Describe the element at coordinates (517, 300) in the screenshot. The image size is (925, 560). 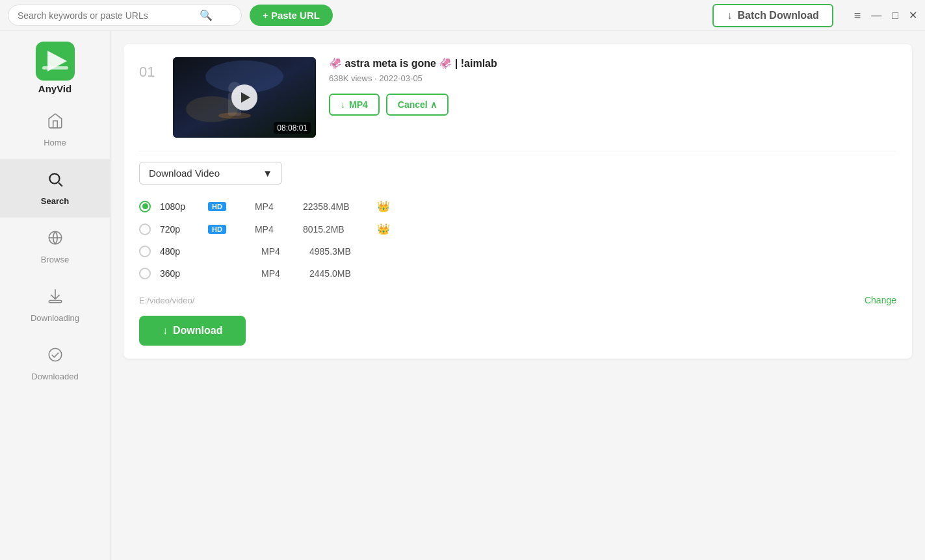
I see `download-path-row: E:/video/video/ Change` at that location.